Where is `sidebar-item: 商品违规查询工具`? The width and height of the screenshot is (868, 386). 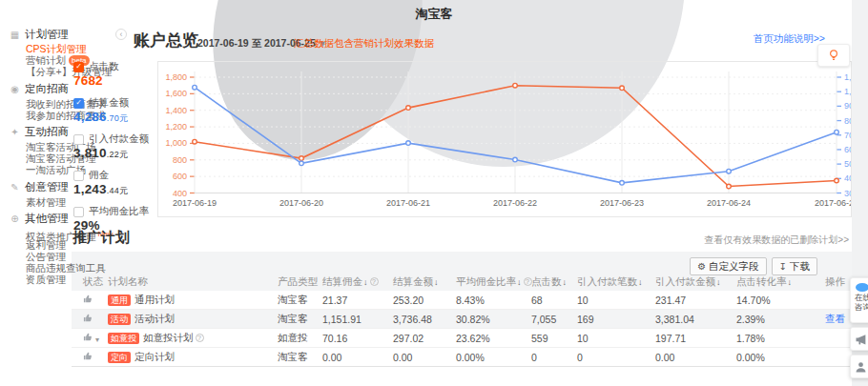 sidebar-item: 商品违规查询工具 is located at coordinates (69, 269).